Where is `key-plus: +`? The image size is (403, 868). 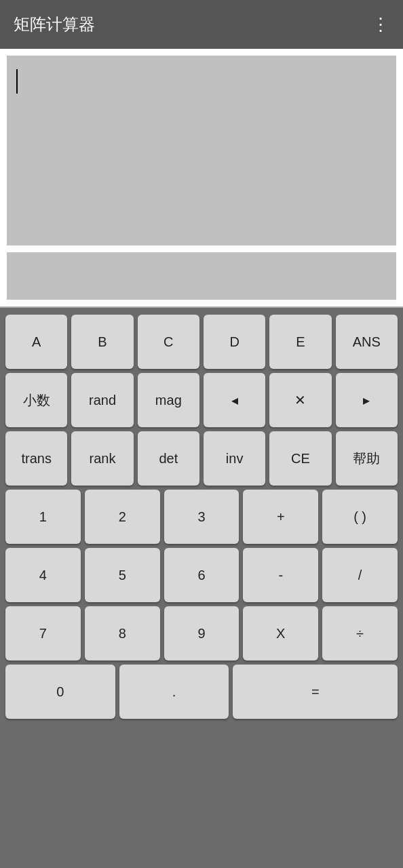
key-plus: + is located at coordinates (281, 517).